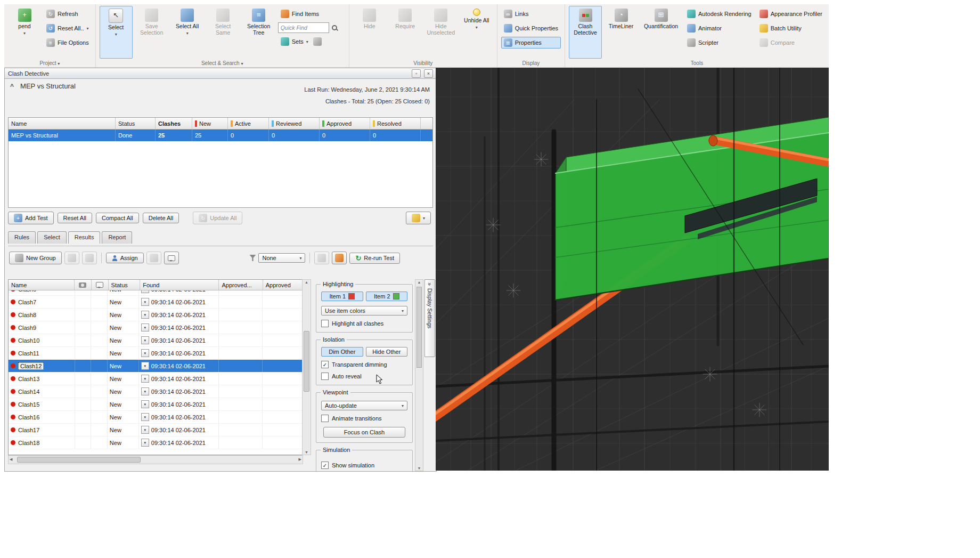  What do you see at coordinates (156, 379) in the screenshot?
I see `results-row: Clash13 New ▾09:30:14 02-06-2021` at bounding box center [156, 379].